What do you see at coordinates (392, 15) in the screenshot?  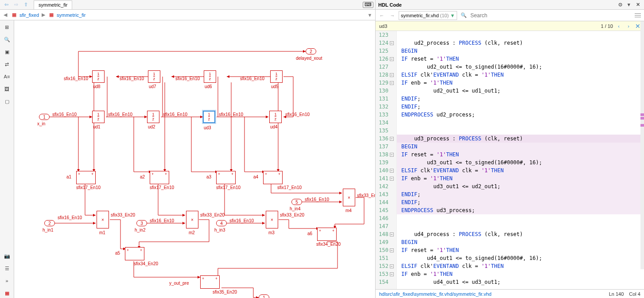 I see `nav-fwd-icon: →` at bounding box center [392, 15].